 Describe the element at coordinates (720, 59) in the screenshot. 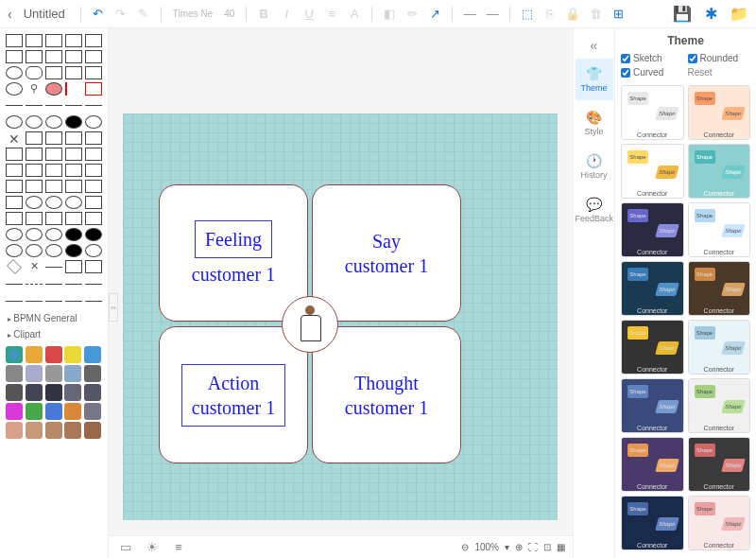

I see `rounded-checkbox: Rounded` at that location.